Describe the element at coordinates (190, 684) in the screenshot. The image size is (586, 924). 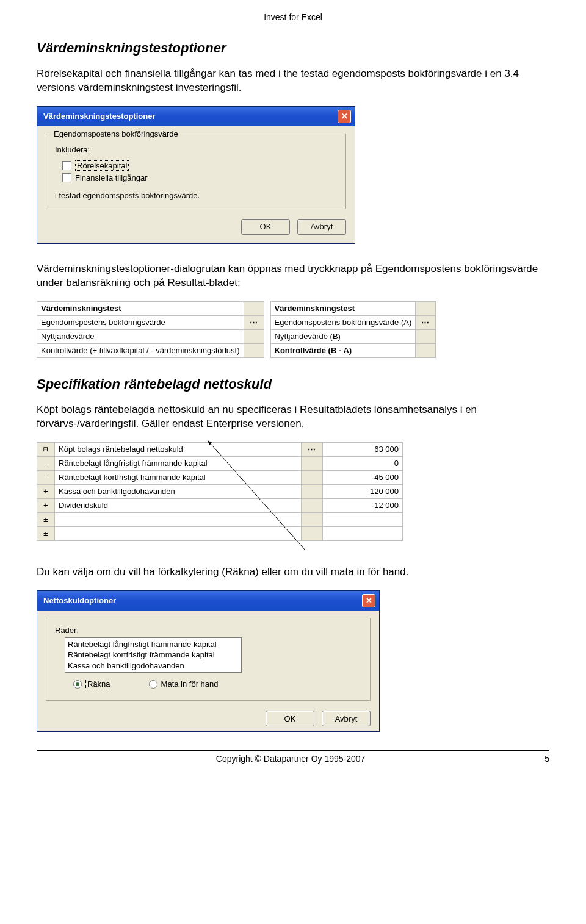
I see `radio-label-manual: Mata in för hand` at that location.